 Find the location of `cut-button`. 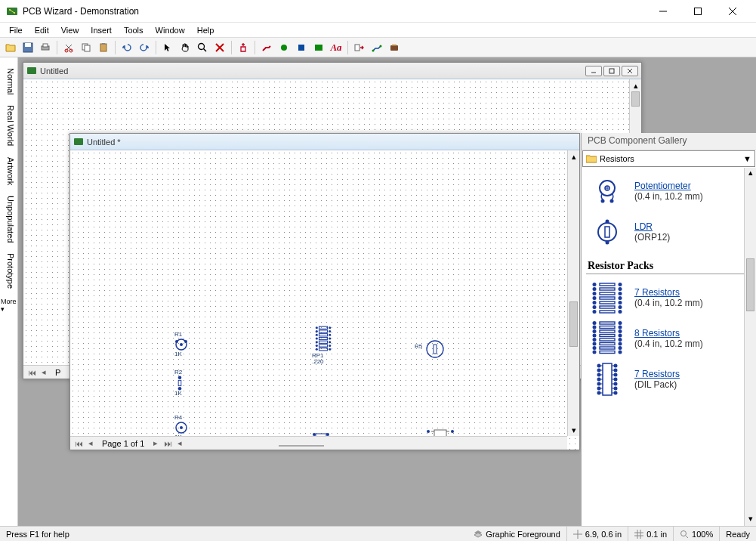

cut-button is located at coordinates (69, 48).